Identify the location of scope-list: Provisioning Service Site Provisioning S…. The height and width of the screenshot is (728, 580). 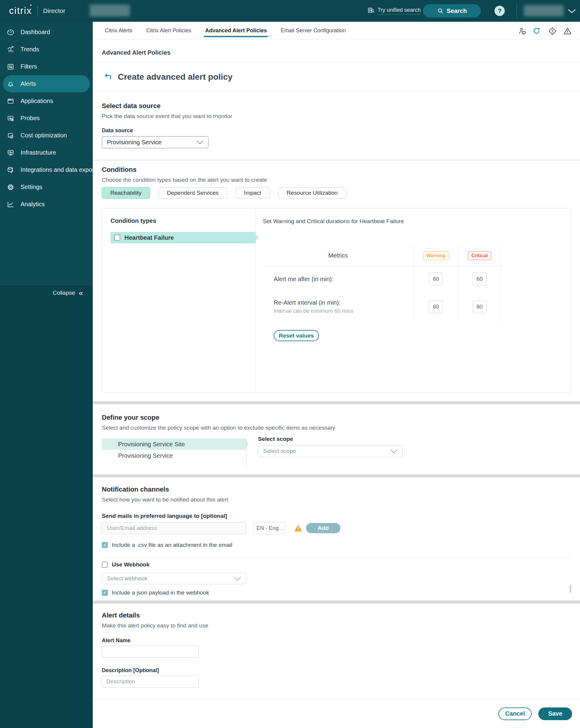
(174, 450).